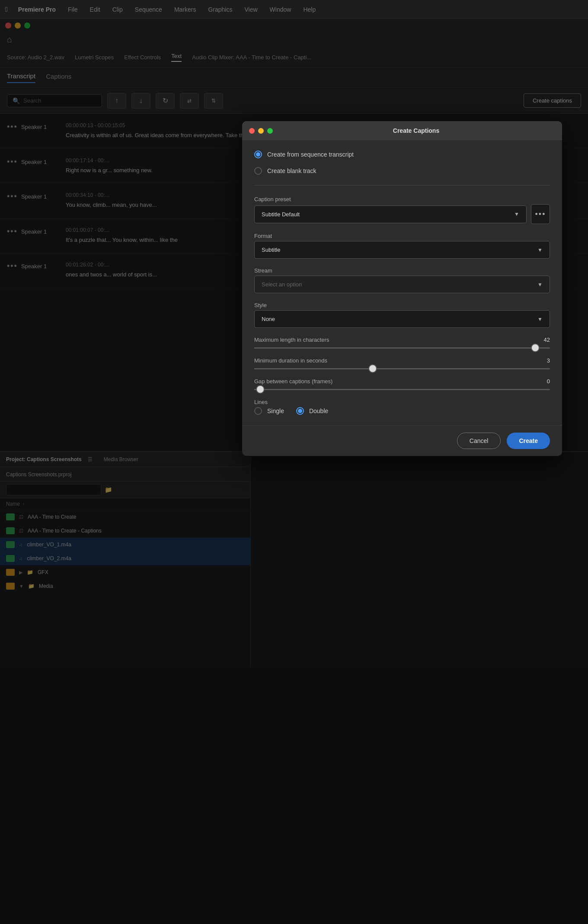  Describe the element at coordinates (402, 246) in the screenshot. I see `format-field: Format Subtitle ▼` at that location.